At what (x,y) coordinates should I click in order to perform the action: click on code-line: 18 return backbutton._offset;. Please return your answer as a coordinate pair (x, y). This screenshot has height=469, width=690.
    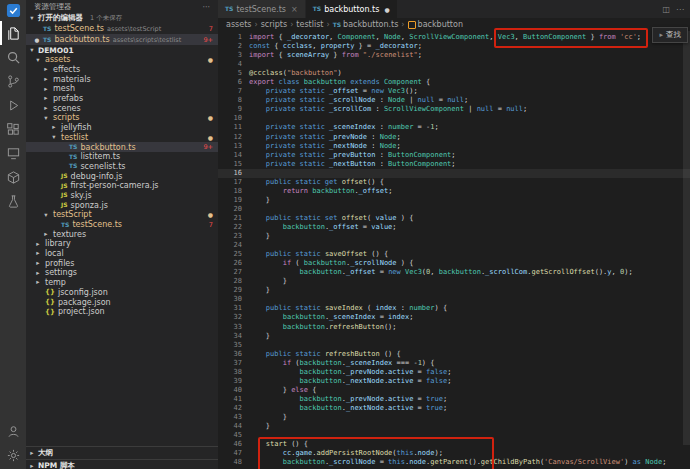
    Looking at the image, I should click on (454, 192).